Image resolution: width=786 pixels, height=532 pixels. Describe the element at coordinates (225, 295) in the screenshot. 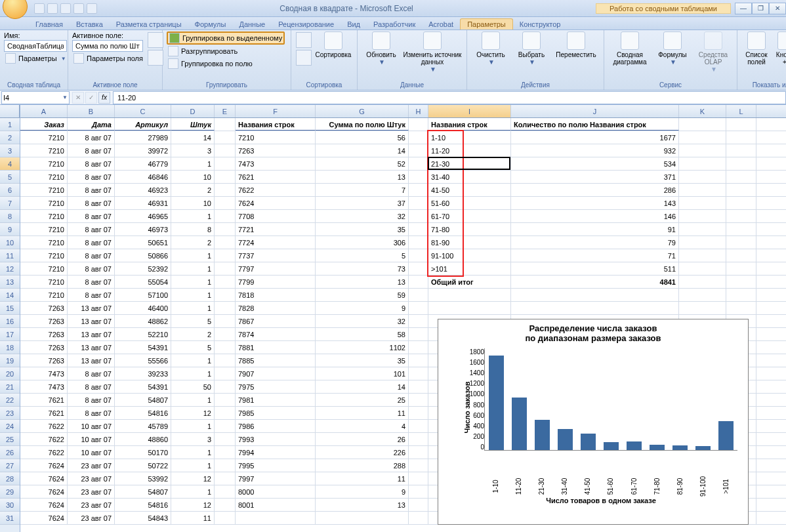

I see `cell-E14` at that location.